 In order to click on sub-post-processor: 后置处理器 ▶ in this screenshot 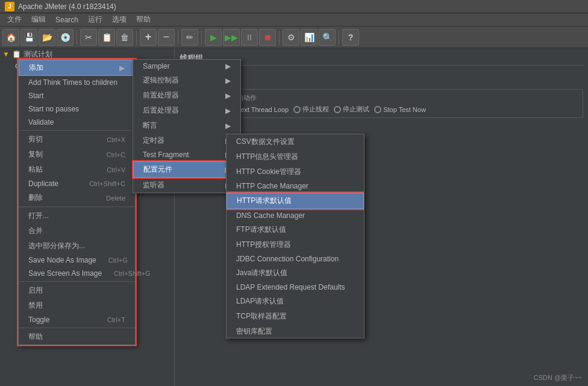, I will do `click(187, 111)`.